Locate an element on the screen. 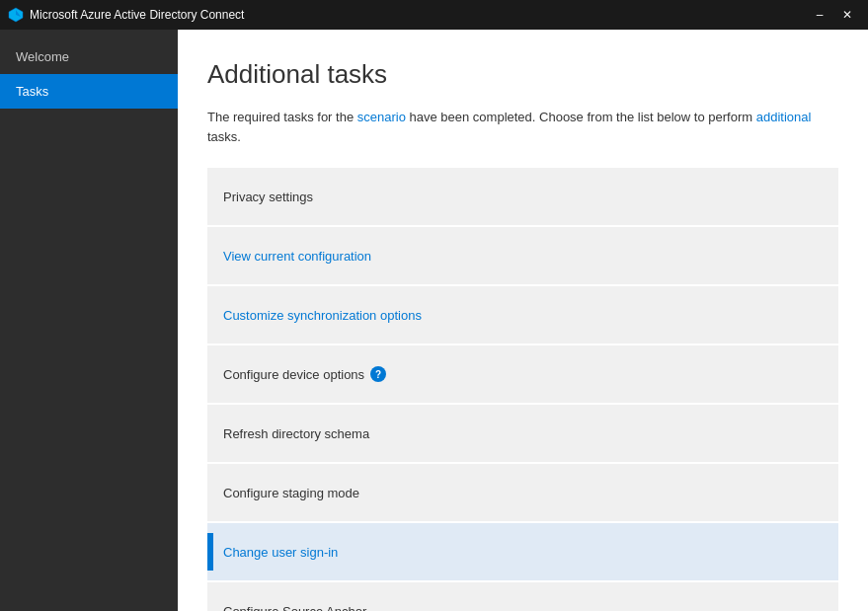 The image size is (868, 611). sidebar-item-label-tasks: Tasks is located at coordinates (32, 91).